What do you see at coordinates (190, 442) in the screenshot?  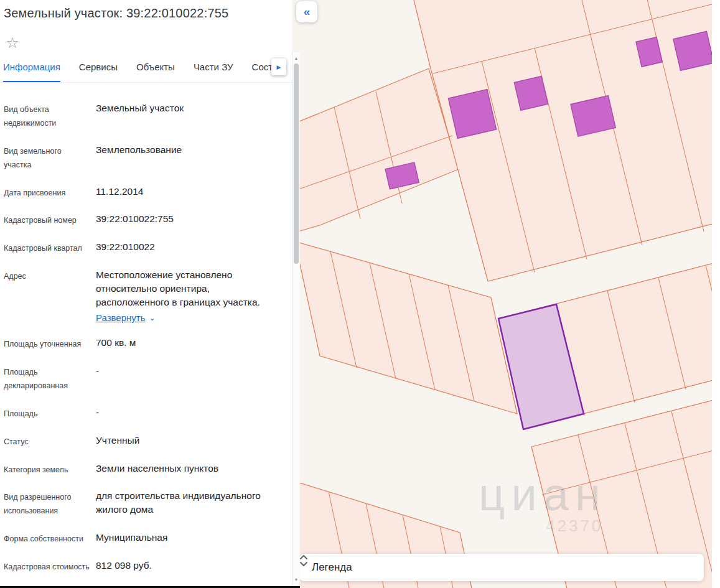 I see `field-value: Учтенный` at bounding box center [190, 442].